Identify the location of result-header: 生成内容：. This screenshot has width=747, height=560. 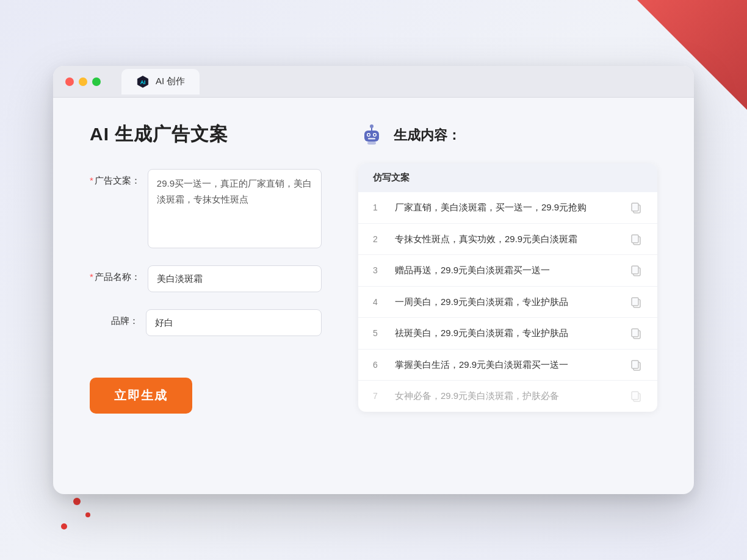
(508, 135).